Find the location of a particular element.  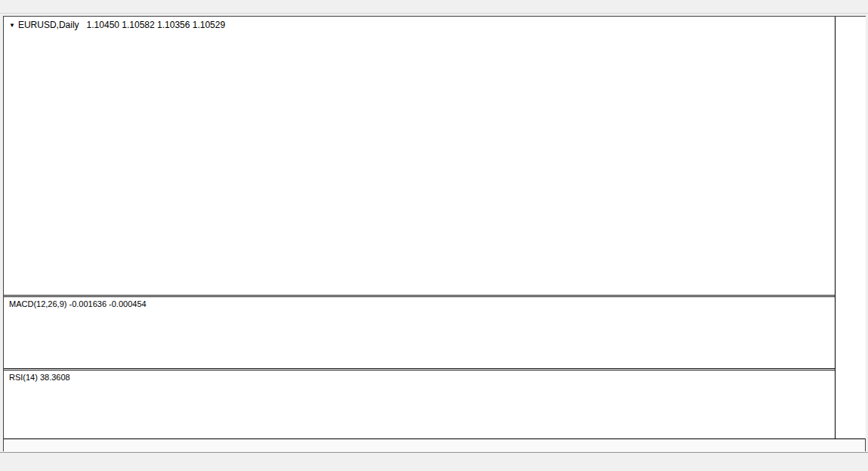

rsi-label: RSI(14) 38.3608 is located at coordinates (39, 377).